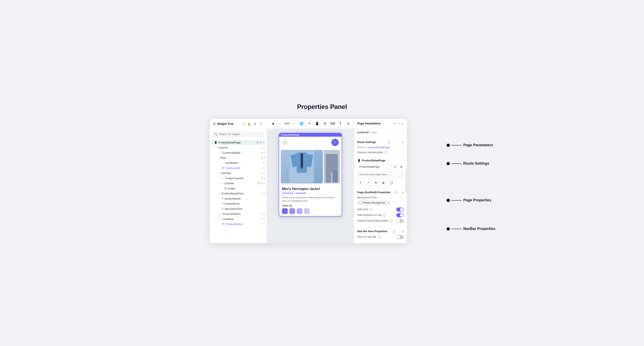  Describe the element at coordinates (399, 123) in the screenshot. I see `edit-icon: ✎` at that location.